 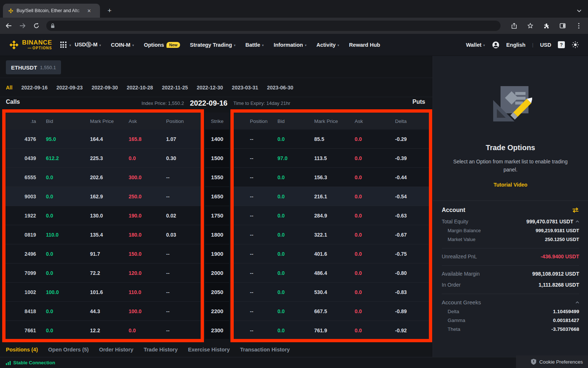 I want to click on strike-2300: 2300, so click(x=217, y=330).